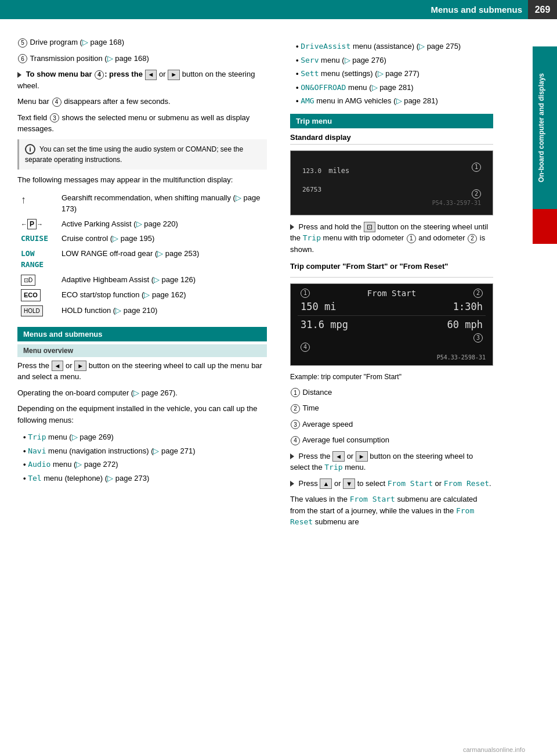 The height and width of the screenshot is (756, 557). I want to click on cruise-desc: Cruise control (▷ page 195), so click(162, 239).